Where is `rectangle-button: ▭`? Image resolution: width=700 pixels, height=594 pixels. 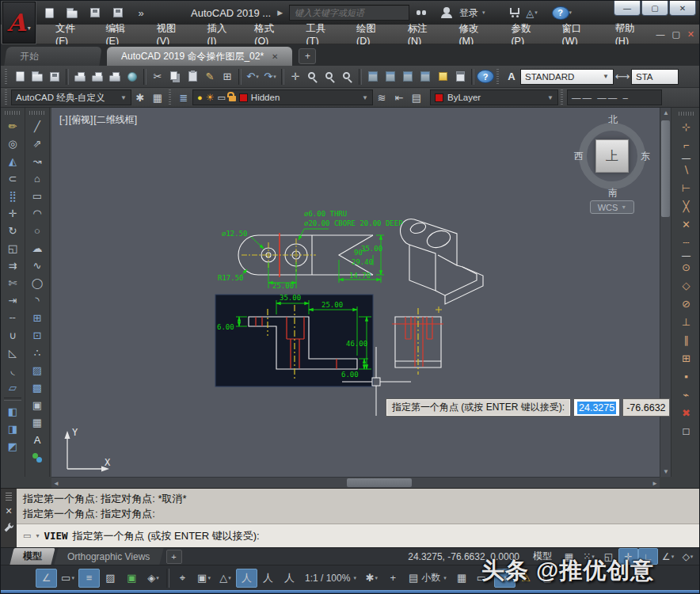 rectangle-button: ▭ is located at coordinates (37, 196).